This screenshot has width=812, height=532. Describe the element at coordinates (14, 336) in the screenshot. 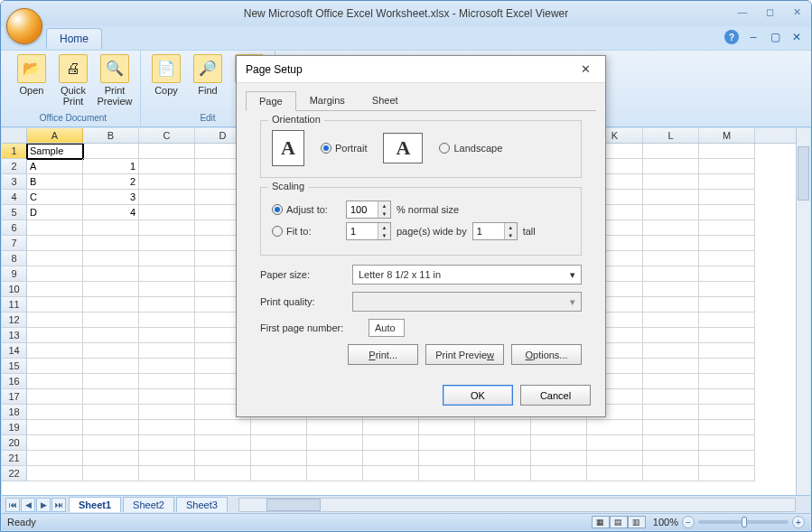

I see `row-header: 13` at that location.